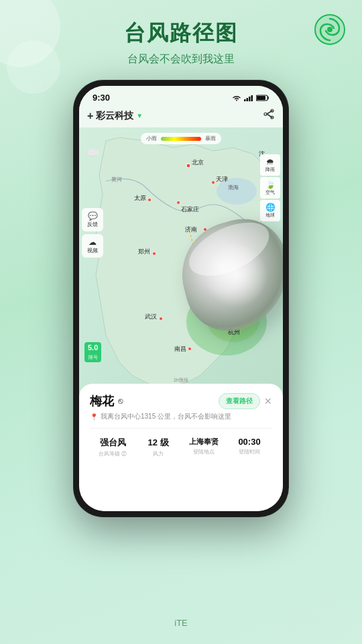 This screenshot has height=644, width=362. Describe the element at coordinates (121, 401) in the screenshot. I see `info-share-icon: ⎋` at that location.